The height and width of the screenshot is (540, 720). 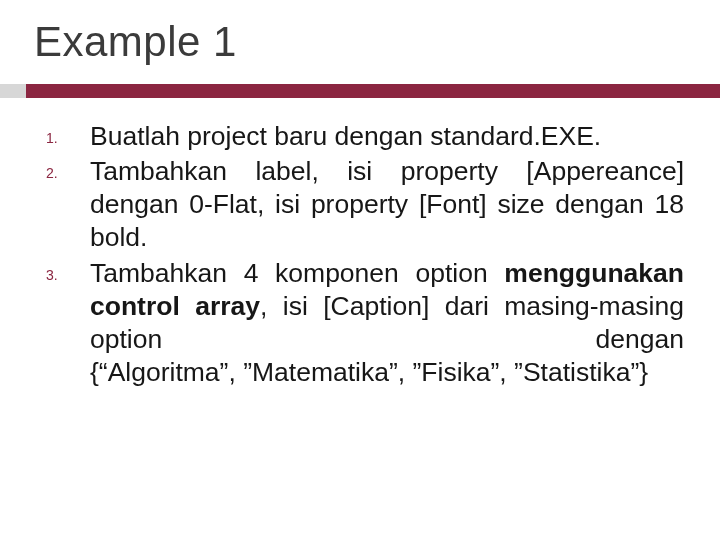 I want to click on list-item-text: Buatlah project baru dengan standard.EXE…, so click(x=387, y=136).